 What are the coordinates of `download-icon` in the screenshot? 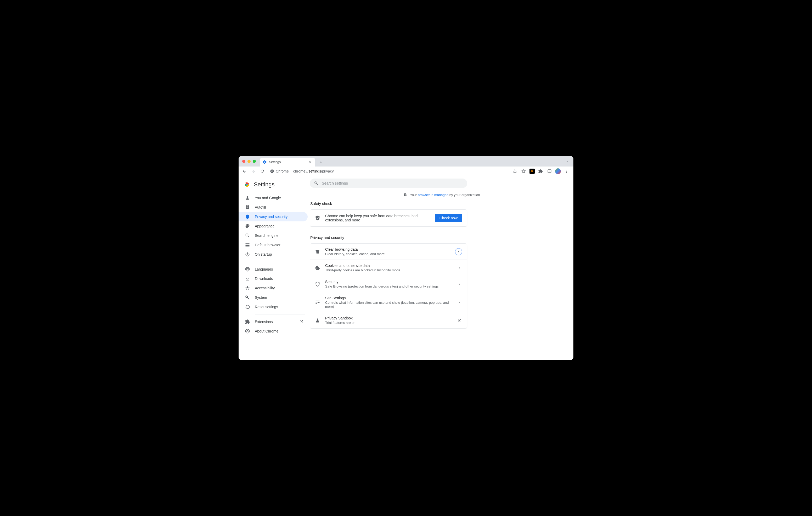 It's located at (248, 279).